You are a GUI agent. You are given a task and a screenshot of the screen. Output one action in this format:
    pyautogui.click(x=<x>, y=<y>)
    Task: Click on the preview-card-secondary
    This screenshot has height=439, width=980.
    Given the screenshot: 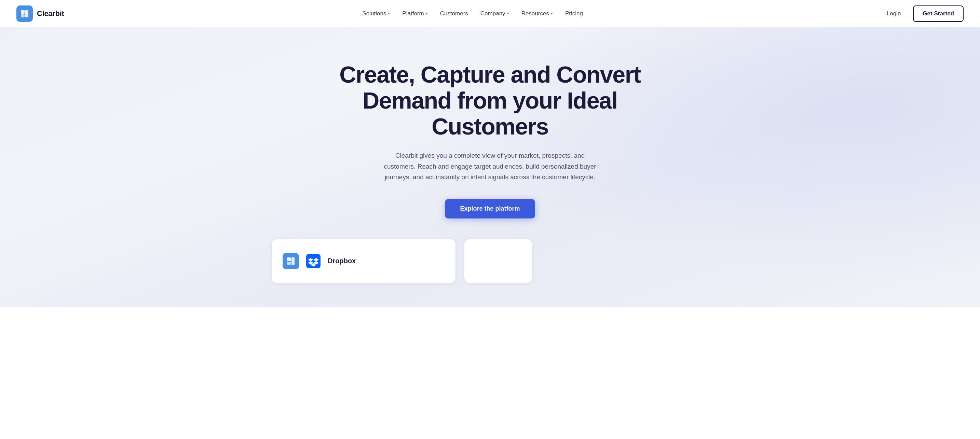 What is the action you would take?
    pyautogui.click(x=498, y=261)
    